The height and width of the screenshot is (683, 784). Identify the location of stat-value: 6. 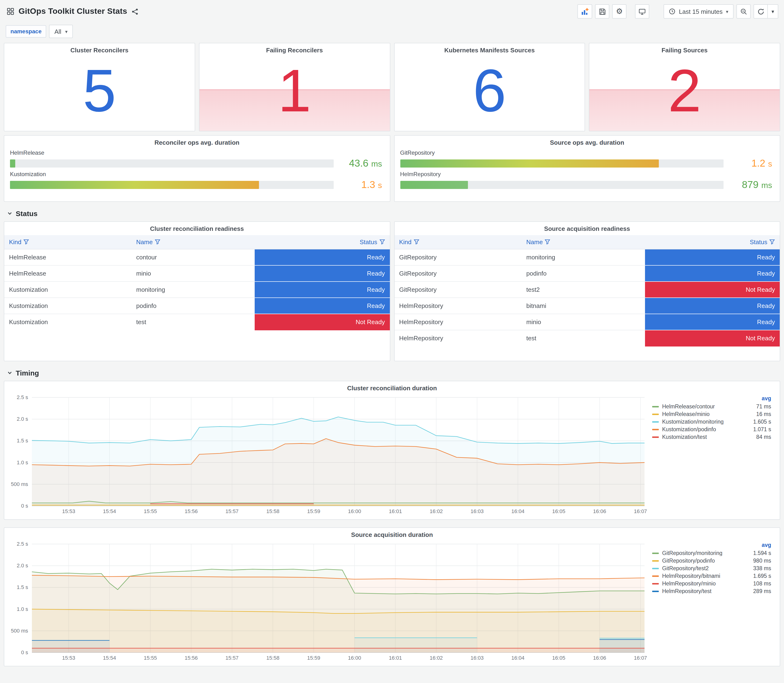
(489, 93).